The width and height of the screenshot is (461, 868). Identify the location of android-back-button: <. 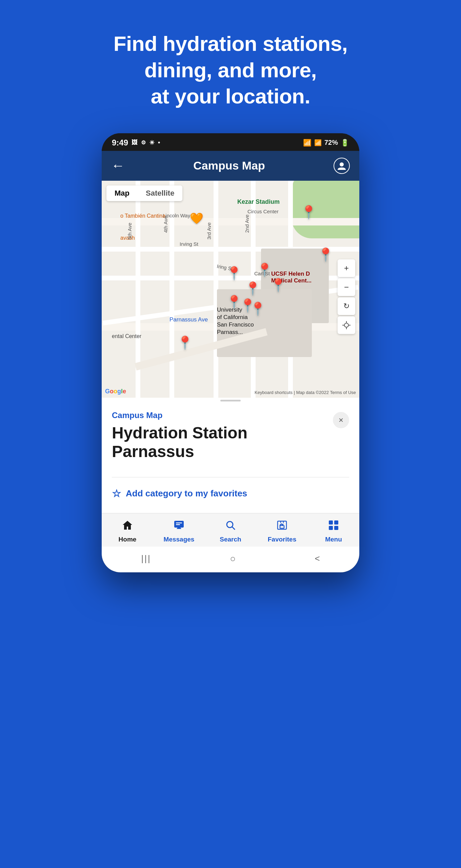
(317, 559).